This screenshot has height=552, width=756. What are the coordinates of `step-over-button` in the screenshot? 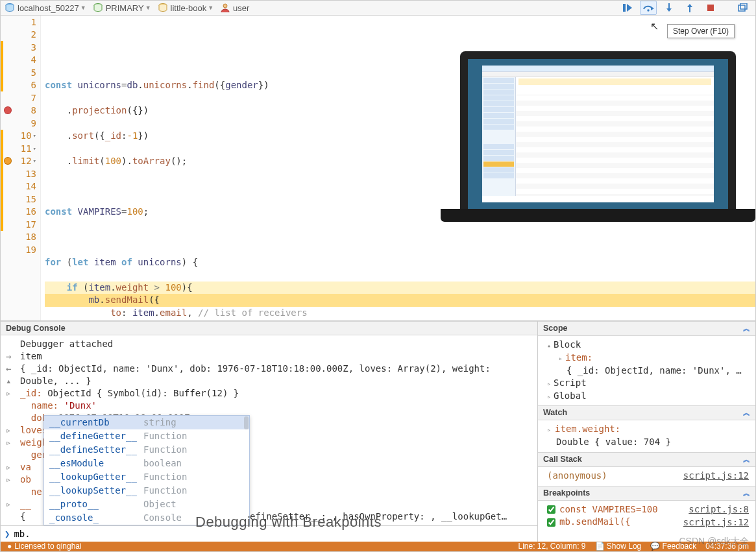 It's located at (648, 8).